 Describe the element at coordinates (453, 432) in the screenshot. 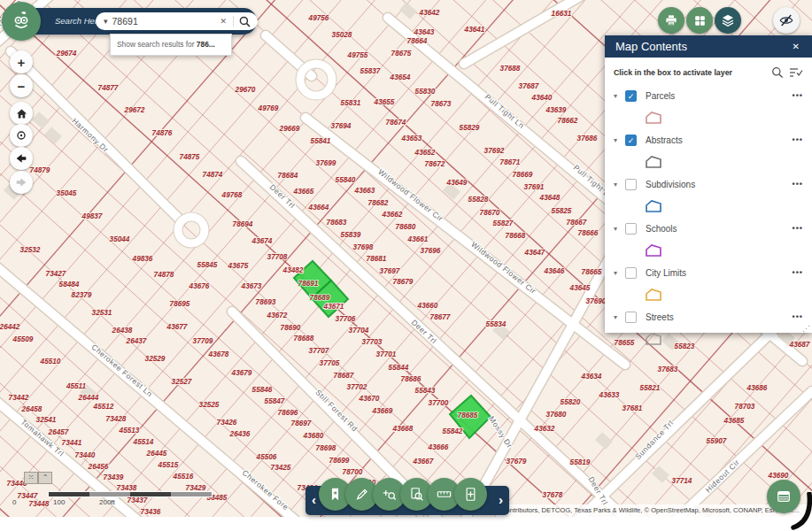

I see `parcel-label: 55842` at that location.